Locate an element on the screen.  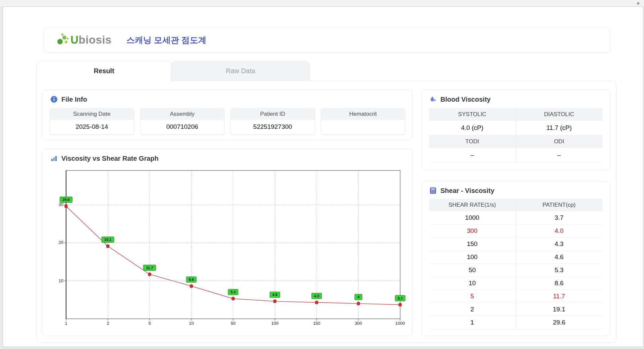
sv-shear-rate-value: 150 is located at coordinates (472, 244).